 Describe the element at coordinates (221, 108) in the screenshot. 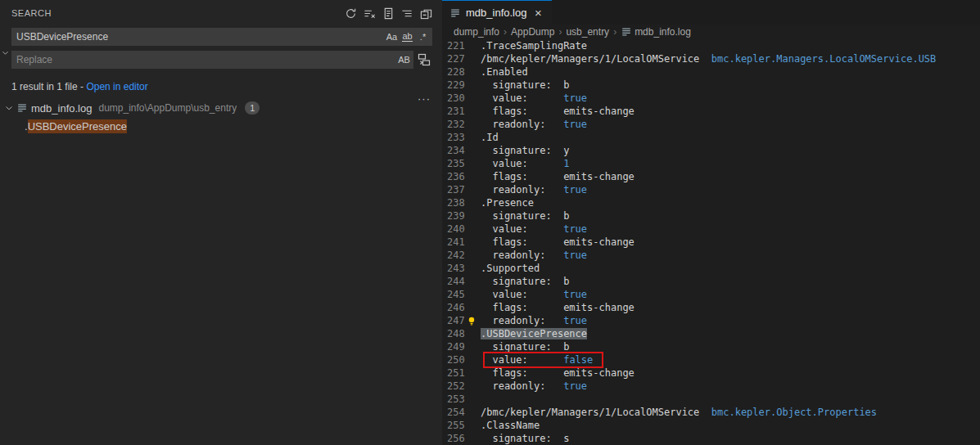

I see `file-result-row: mdb_info.log dump_info\AppDump\usb_entry…` at that location.